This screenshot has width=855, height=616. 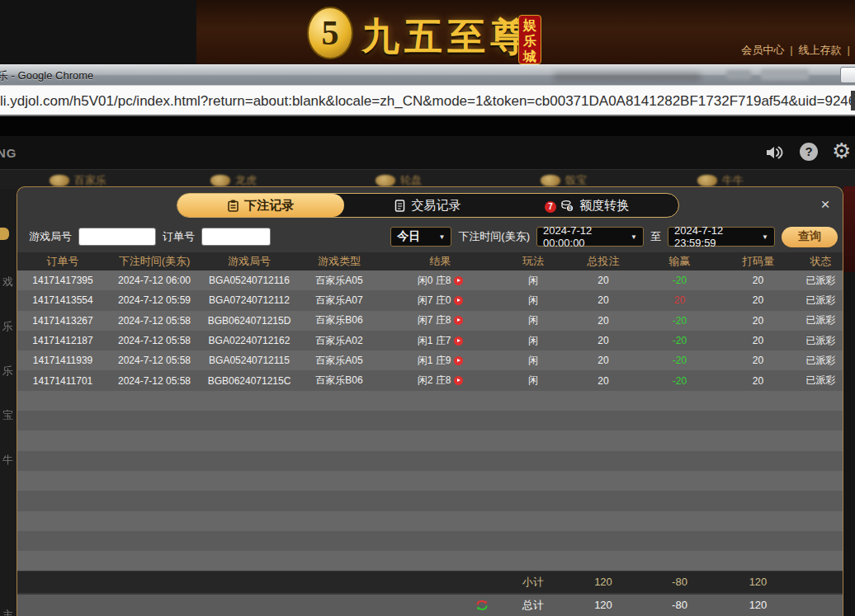 What do you see at coordinates (655, 237) in the screenshot?
I see `to-label: 至` at bounding box center [655, 237].